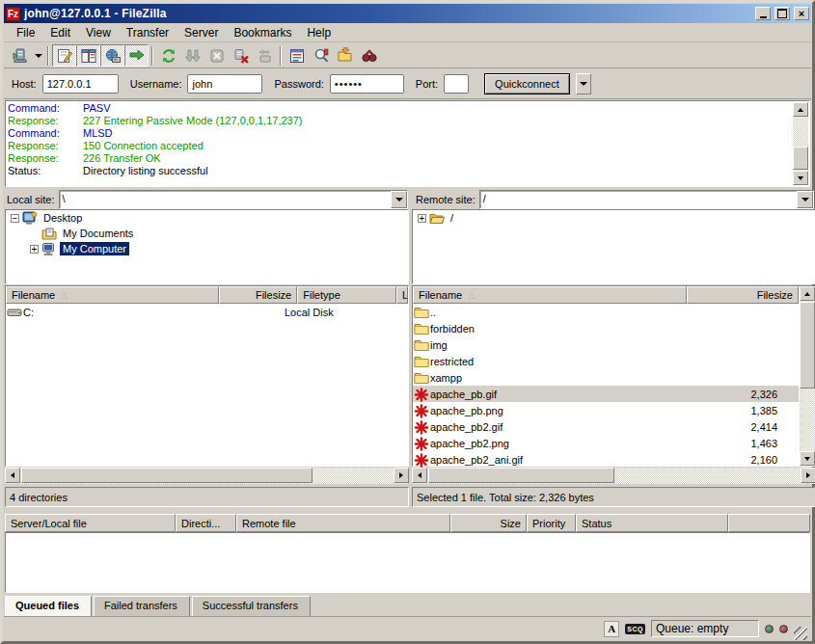  I want to click on toggle-message-log-button, so click(64, 56).